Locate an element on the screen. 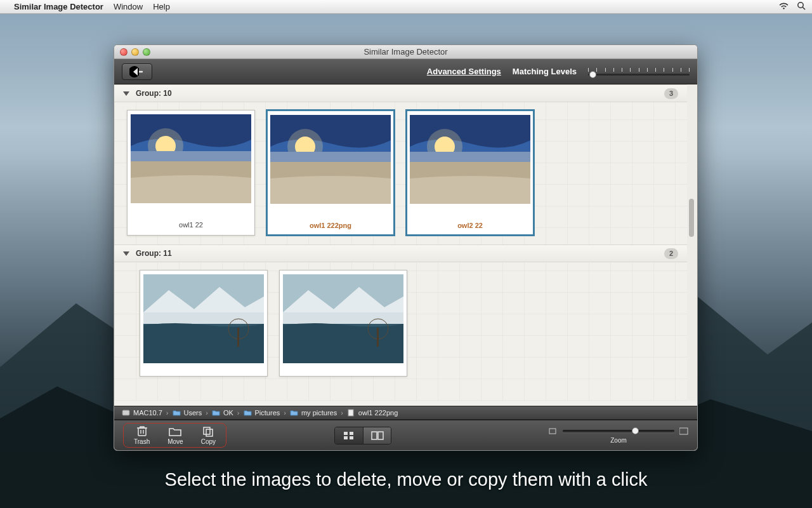  bulk-action-highlight: Trash Move Copy is located at coordinates (175, 436).